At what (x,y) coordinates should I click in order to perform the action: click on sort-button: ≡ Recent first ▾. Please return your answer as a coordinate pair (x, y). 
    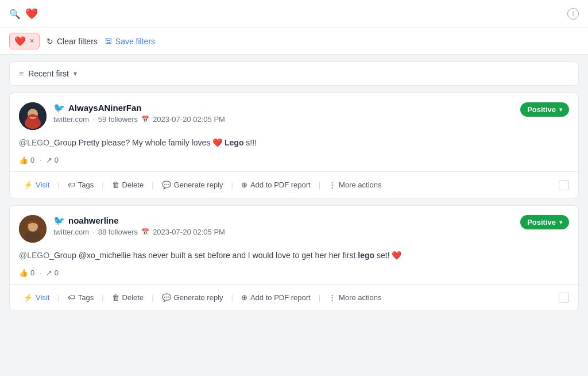
    Looking at the image, I should click on (48, 74).